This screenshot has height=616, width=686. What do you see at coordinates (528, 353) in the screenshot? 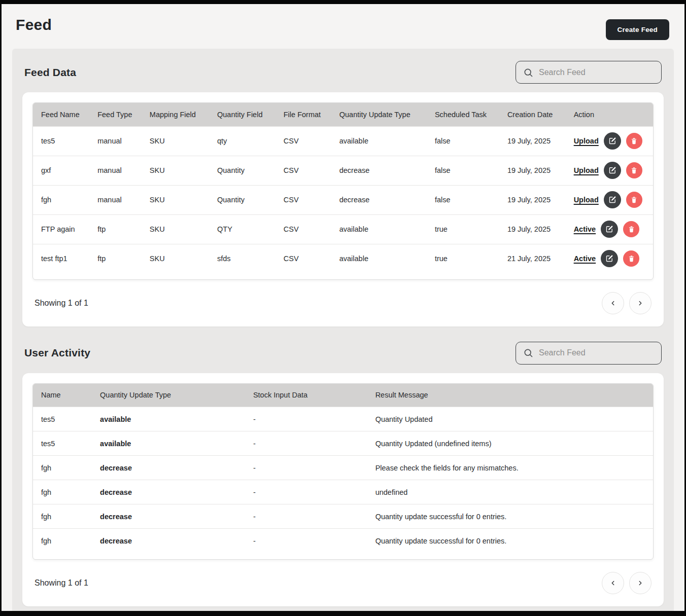
I see `search-icon` at bounding box center [528, 353].